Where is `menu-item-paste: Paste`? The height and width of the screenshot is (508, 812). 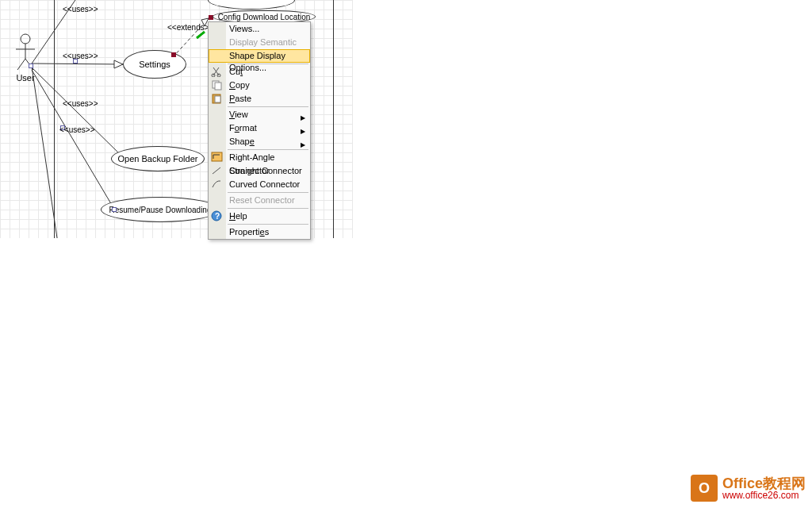 menu-item-paste: Paste is located at coordinates (259, 98).